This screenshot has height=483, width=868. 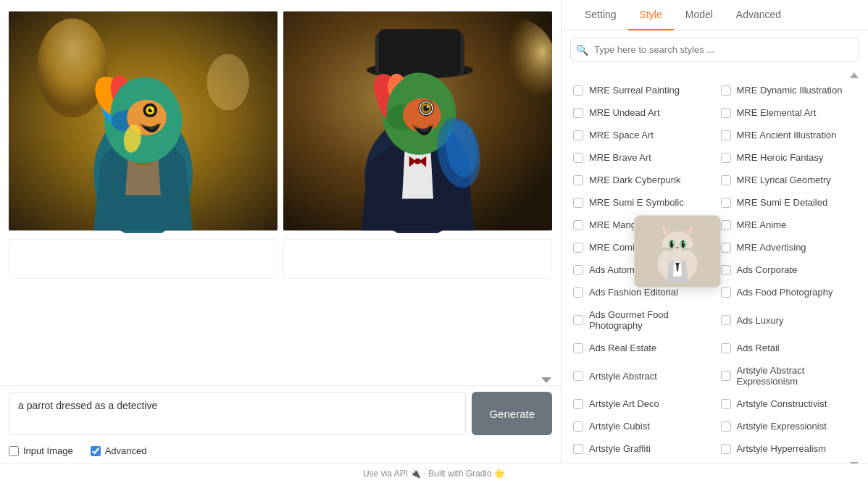 I want to click on style-checkbox-mre-brave-art, so click(x=578, y=158).